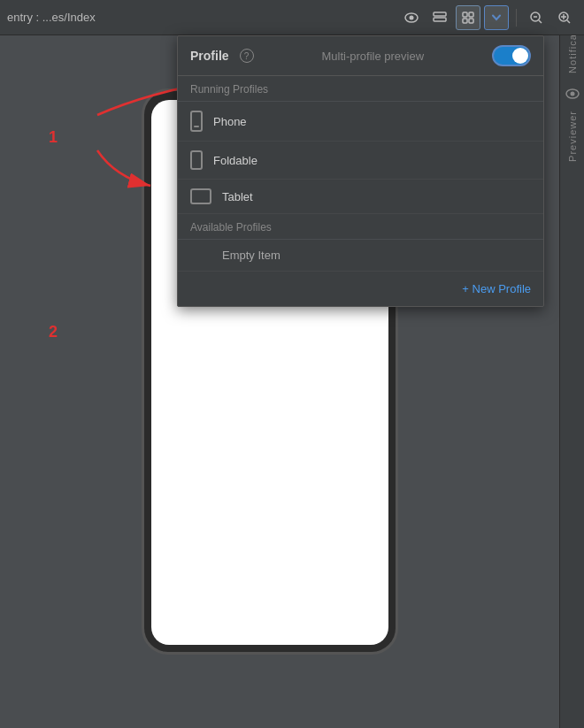 The height and width of the screenshot is (728, 584). Describe the element at coordinates (53, 333) in the screenshot. I see `annotation-2: 2` at that location.